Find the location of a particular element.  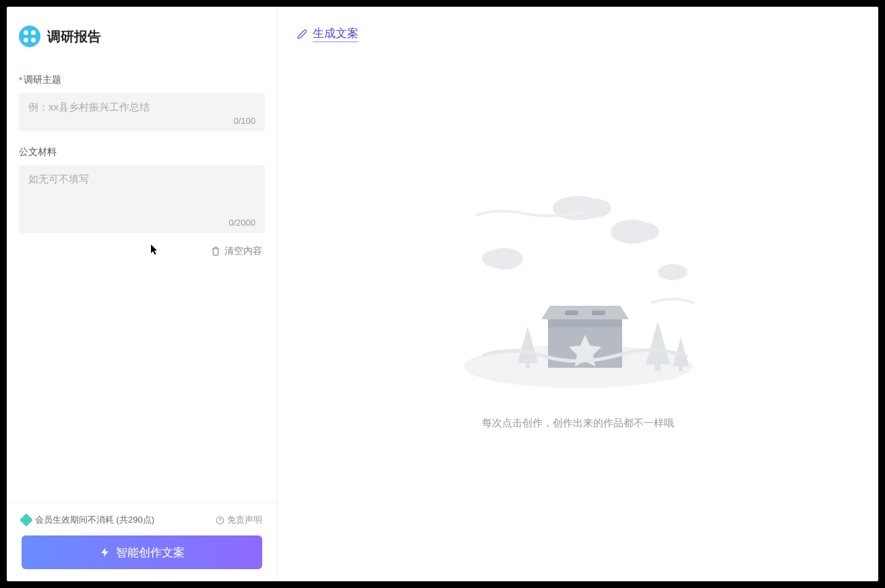

app-logo is located at coordinates (30, 36).